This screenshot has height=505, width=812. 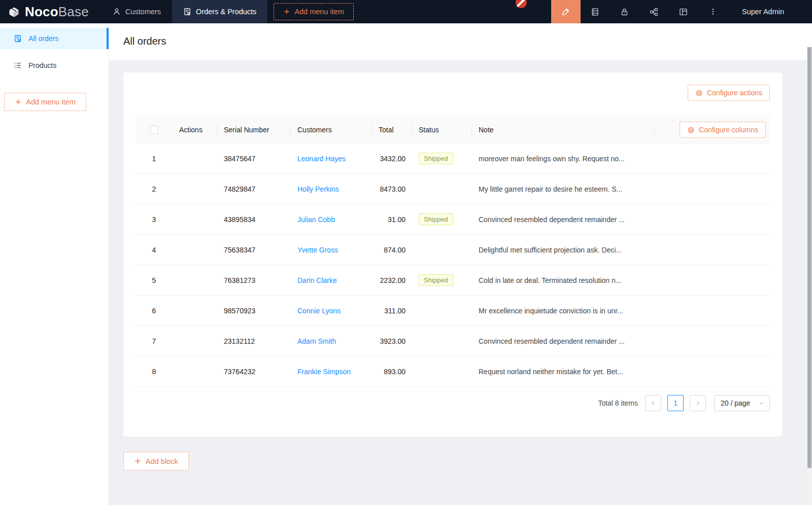 I want to click on sidebar-add-menu-item-button: Add menu item, so click(x=45, y=102).